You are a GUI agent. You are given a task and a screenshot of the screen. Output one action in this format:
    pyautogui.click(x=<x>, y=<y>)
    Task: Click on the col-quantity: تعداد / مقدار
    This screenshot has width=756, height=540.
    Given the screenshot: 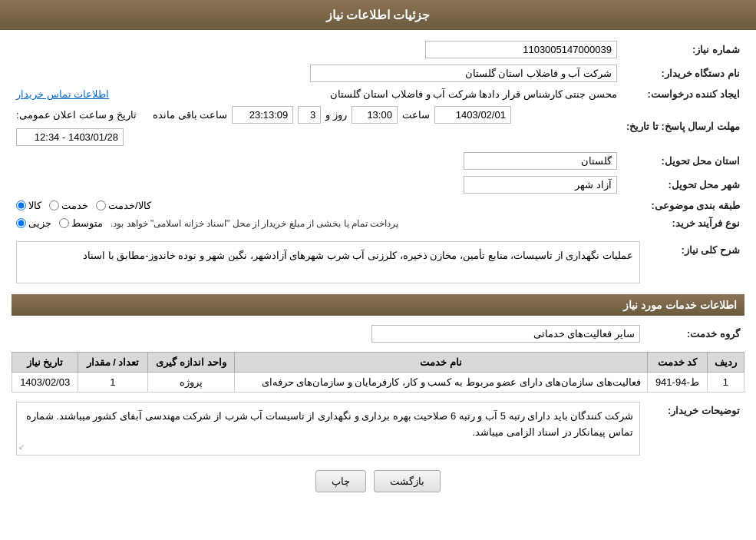 What is the action you would take?
    pyautogui.click(x=113, y=363)
    